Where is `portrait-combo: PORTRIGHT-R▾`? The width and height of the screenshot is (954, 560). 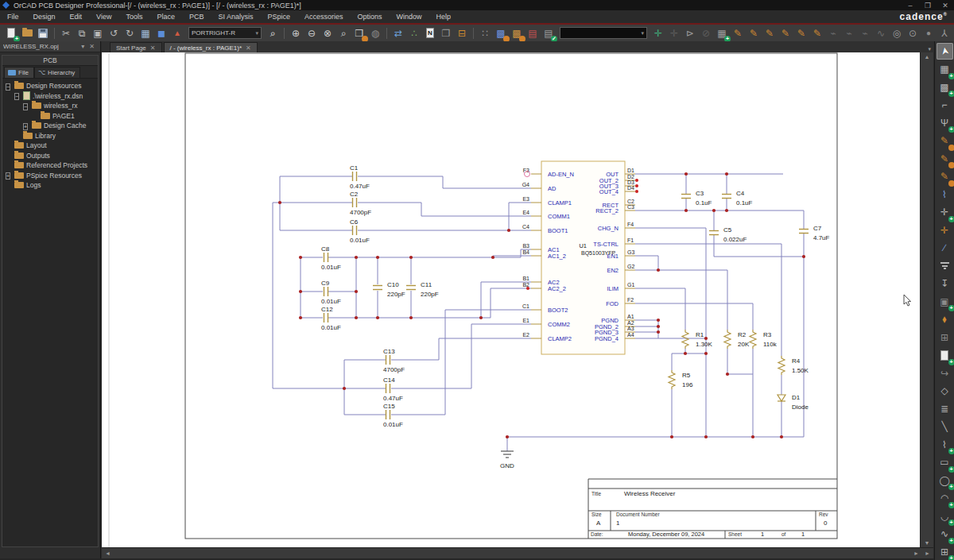
portrait-combo: PORTRIGHT-R▾ is located at coordinates (225, 33).